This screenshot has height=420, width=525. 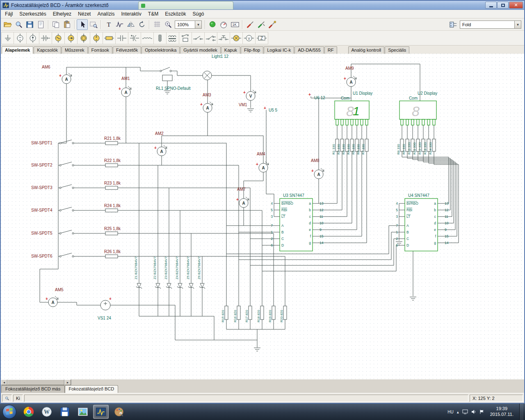 I want to click on palette-tab-analgkontroll: Analóg kontroll, so click(x=367, y=50).